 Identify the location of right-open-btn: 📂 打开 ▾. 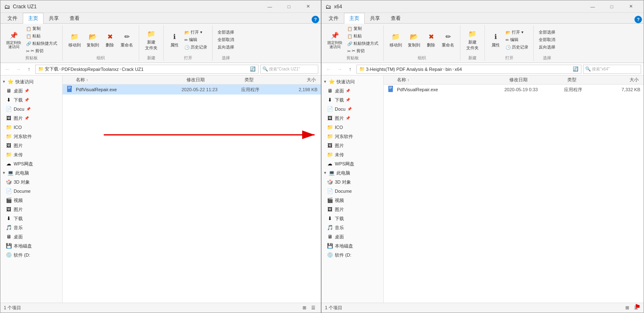
(517, 32).